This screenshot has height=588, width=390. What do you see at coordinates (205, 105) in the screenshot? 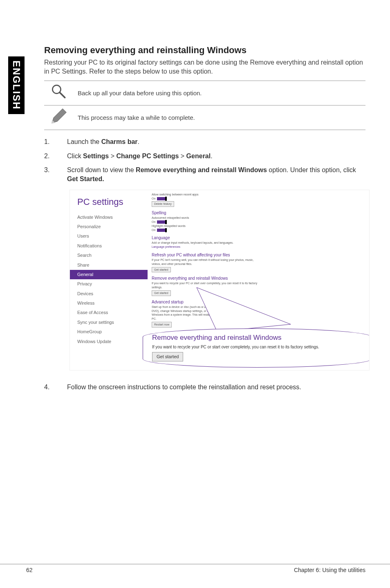
I see `notes-table: Back up all your data before using this …` at bounding box center [205, 105].